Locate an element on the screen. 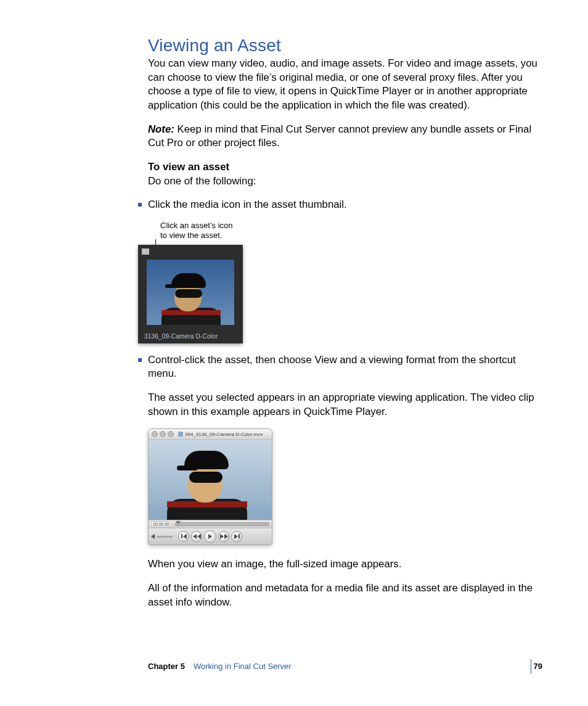 Image resolution: width=588 pixels, height=706 pixels. note-body: Keep in mind that Final Cut Server canno… is located at coordinates (340, 136).